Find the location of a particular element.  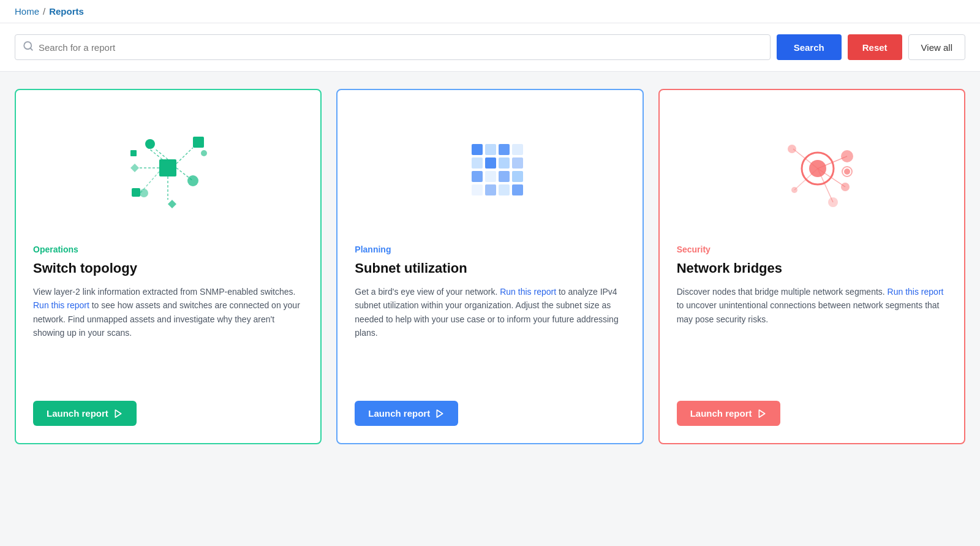

search-button: Search is located at coordinates (809, 47).